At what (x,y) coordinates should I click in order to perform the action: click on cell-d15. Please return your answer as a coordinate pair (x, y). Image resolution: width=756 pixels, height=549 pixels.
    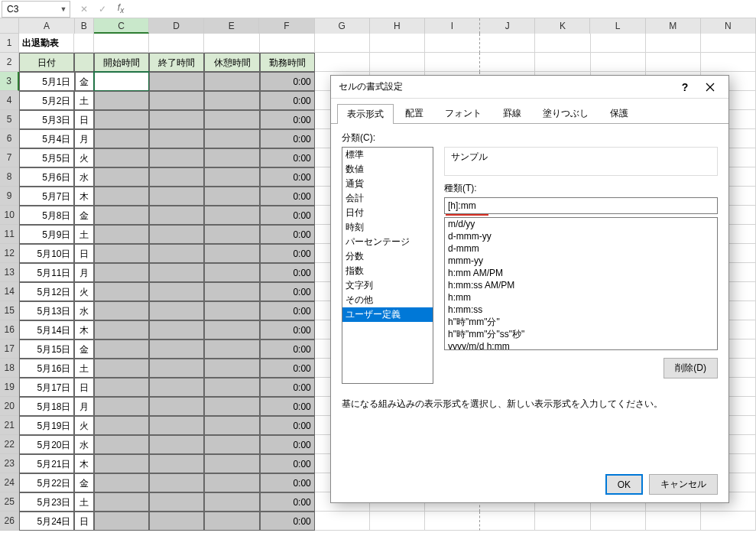
    Looking at the image, I should click on (177, 310).